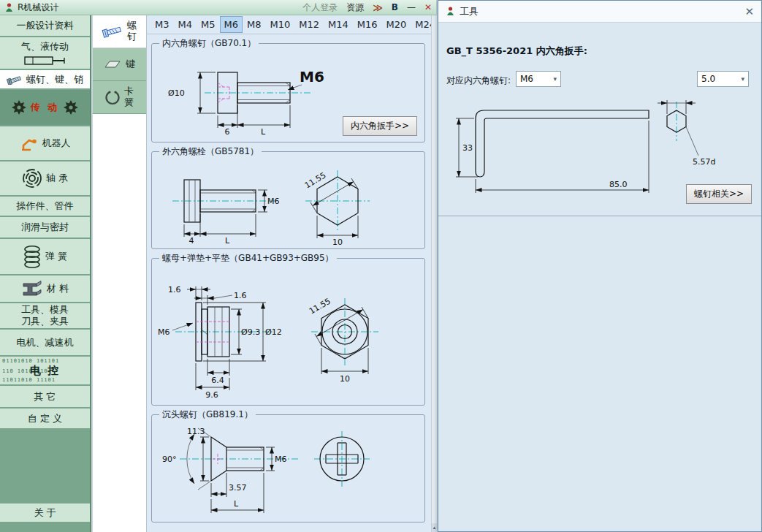 The height and width of the screenshot is (532, 762). Describe the element at coordinates (113, 97) in the screenshot. I see `circlip-icon` at that location.